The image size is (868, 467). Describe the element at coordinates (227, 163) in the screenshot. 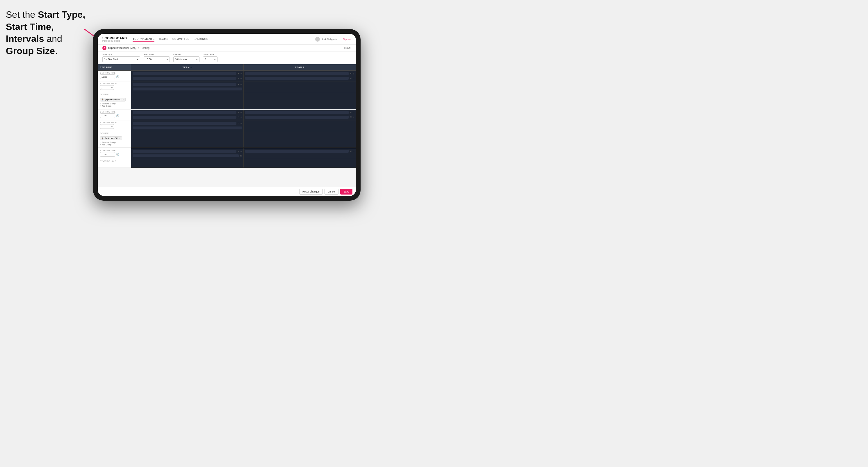

I see `group-3-hole-row: STARTING HOLE:` at that location.